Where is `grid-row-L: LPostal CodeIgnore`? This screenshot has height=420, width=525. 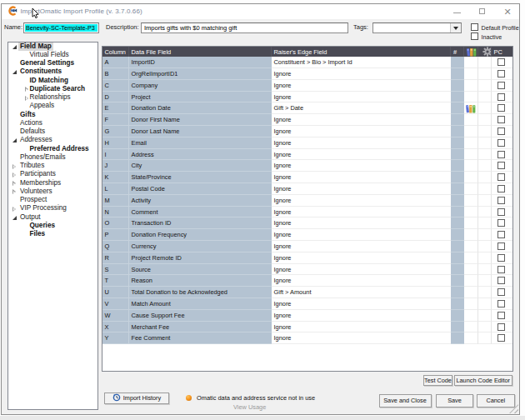
grid-row-L: LPostal CodeIgnore is located at coordinates (308, 189).